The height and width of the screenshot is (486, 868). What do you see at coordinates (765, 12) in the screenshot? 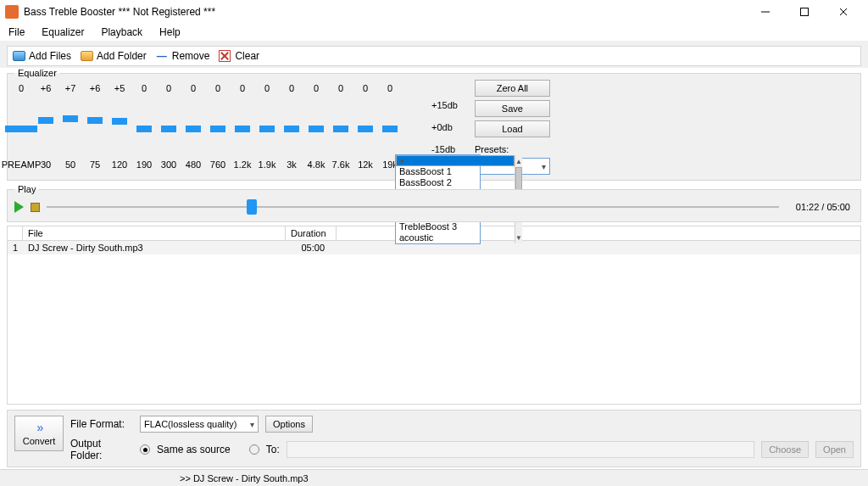
I see `minimize-button` at bounding box center [765, 12].